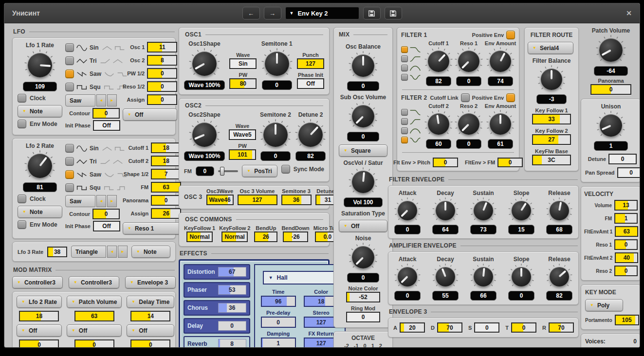 Image resolution: width=644 pixels, height=356 pixels. I want to click on lfo2-sync-dropdown: ▼Note, so click(40, 212).